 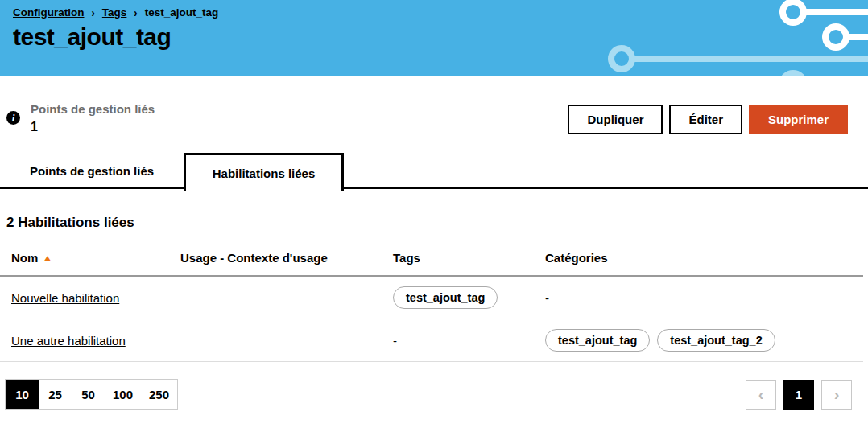 I want to click on tab-points-de-gestion-lies: Points de gestion liés, so click(x=92, y=171).